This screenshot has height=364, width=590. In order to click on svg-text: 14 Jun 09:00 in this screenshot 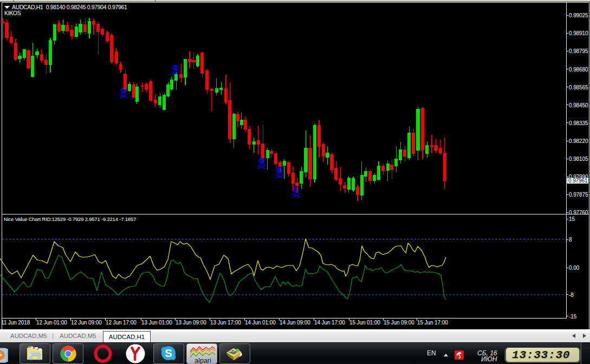, I will do `click(295, 323)`.